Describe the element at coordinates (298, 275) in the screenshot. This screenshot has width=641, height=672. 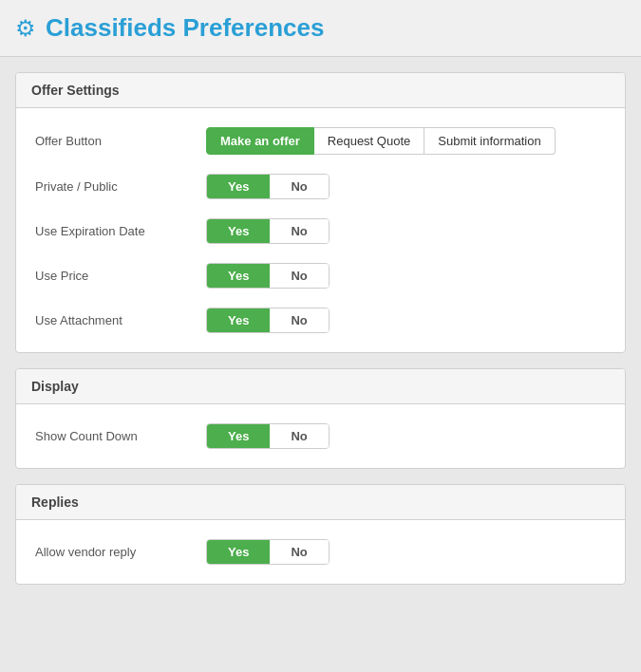
I see `use-price-no: No` at that location.